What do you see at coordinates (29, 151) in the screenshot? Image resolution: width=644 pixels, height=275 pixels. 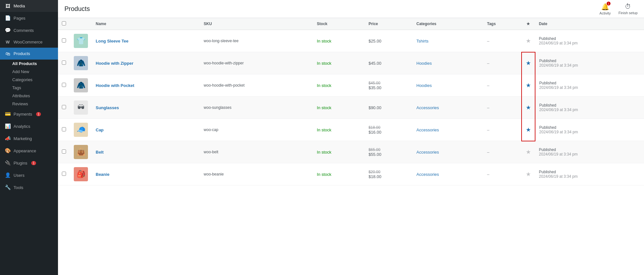 I see `sidebar-item-appearance: 🎨 Appearance` at bounding box center [29, 151].